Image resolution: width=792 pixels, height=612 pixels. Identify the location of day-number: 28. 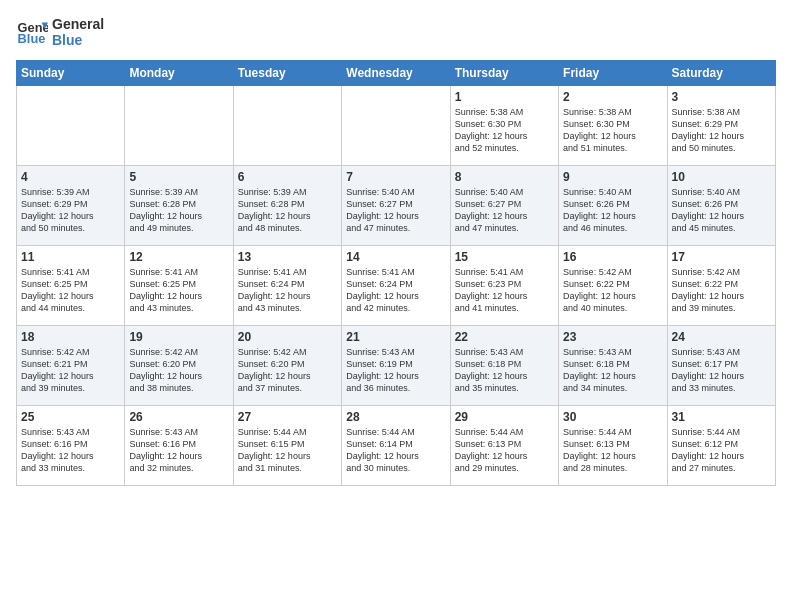
(396, 417).